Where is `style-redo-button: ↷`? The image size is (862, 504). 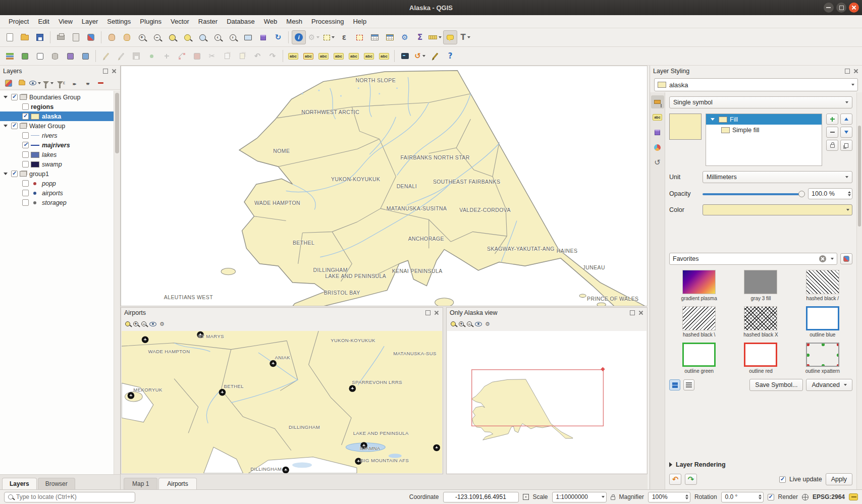 style-redo-button: ↷ is located at coordinates (691, 479).